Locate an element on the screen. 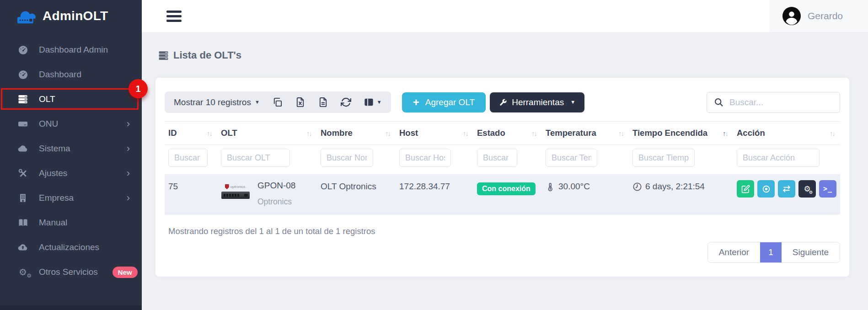 The width and height of the screenshot is (868, 310). column-label: Temperatura is located at coordinates (571, 133).